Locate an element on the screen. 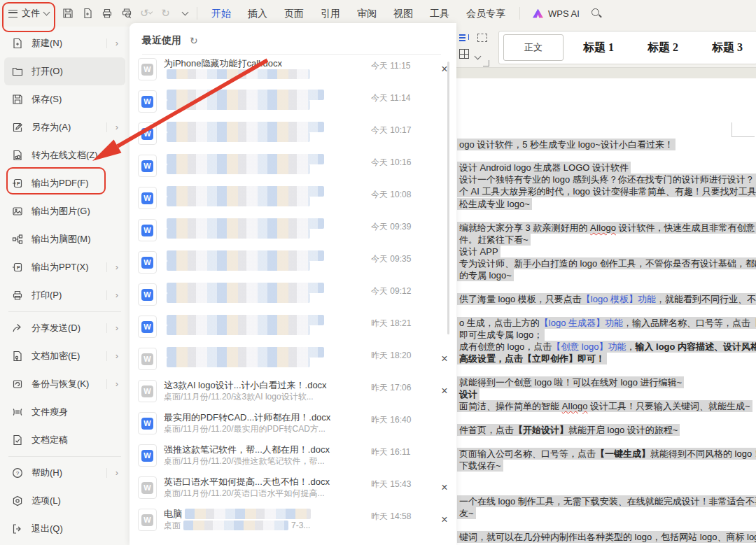 This screenshot has height=545, width=756. borders-icon is located at coordinates (464, 54).